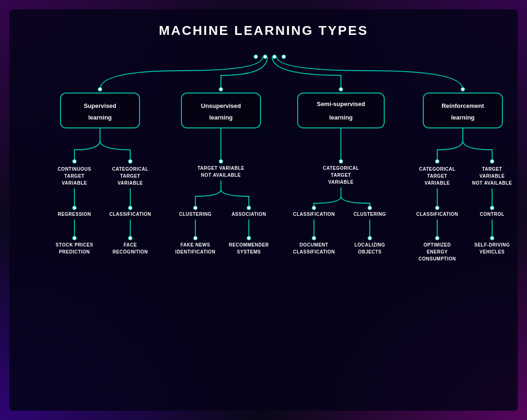  What do you see at coordinates (463, 106) in the screenshot?
I see `reinf-label-1: Reinforcement` at bounding box center [463, 106].